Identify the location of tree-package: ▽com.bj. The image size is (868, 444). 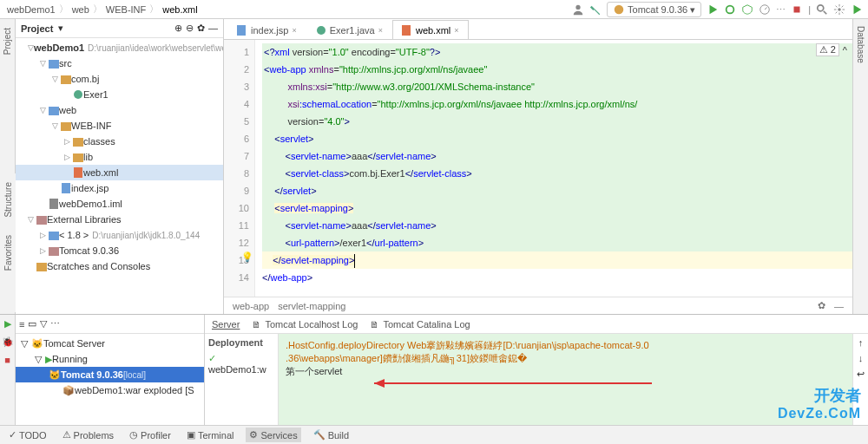
(120, 79).